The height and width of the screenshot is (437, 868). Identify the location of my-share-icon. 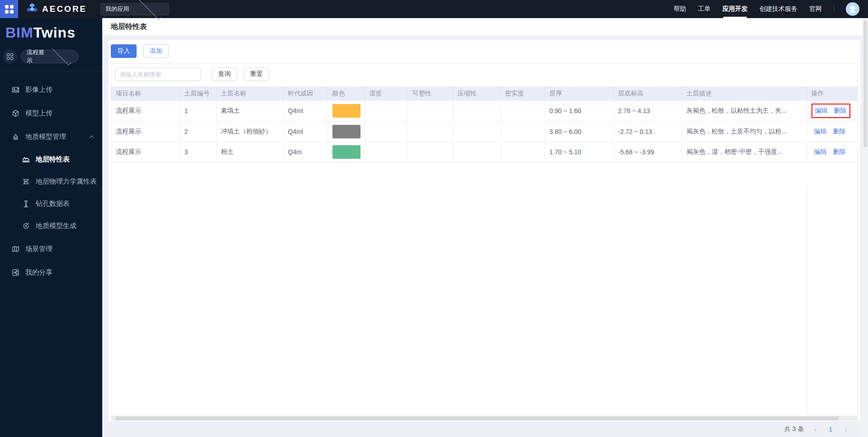
(15, 272).